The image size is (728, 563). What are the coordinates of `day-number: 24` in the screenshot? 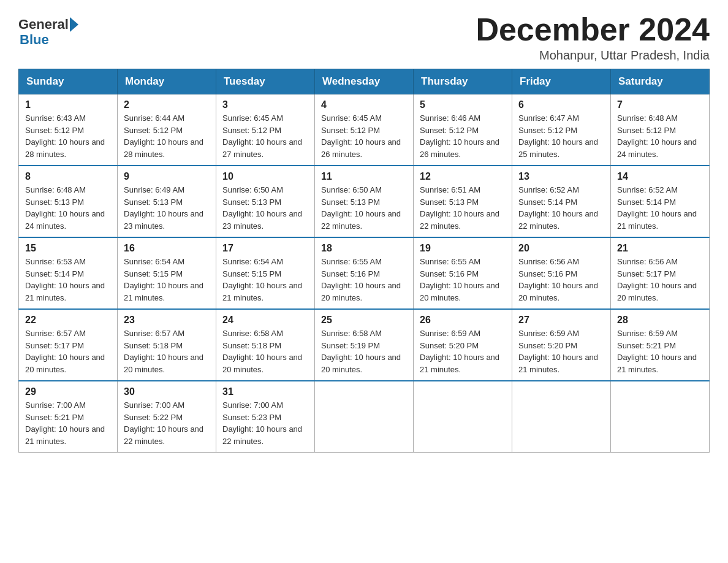 It's located at (265, 320).